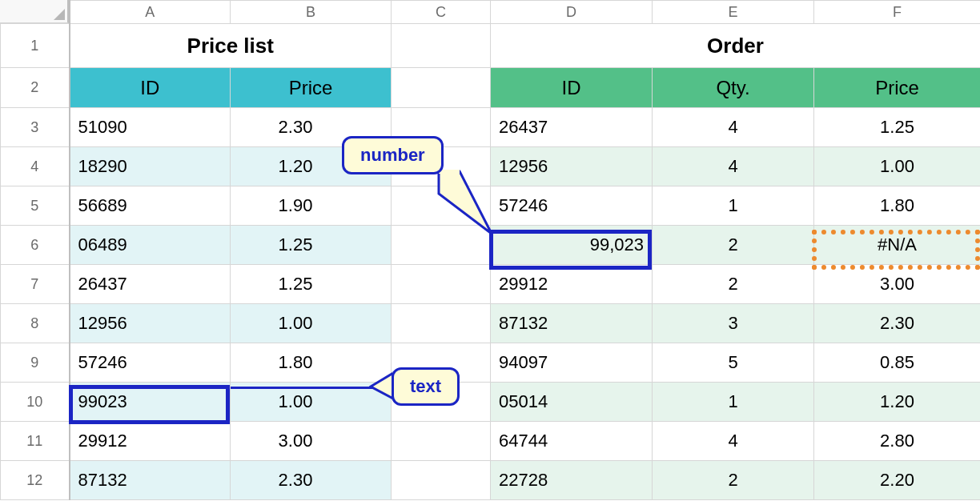  Describe the element at coordinates (898, 166) in the screenshot. I see `cell-order-price: 1.00` at that location.